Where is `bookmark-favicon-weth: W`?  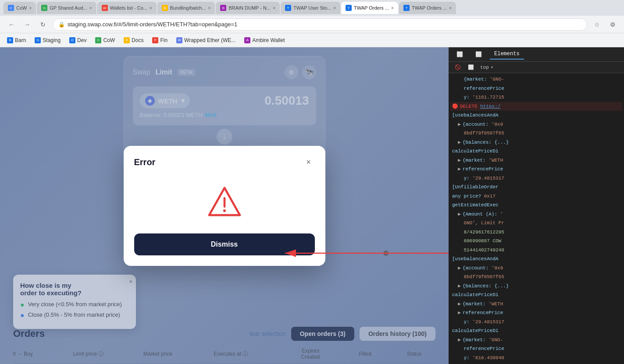 bookmark-favicon-weth: W is located at coordinates (179, 40).